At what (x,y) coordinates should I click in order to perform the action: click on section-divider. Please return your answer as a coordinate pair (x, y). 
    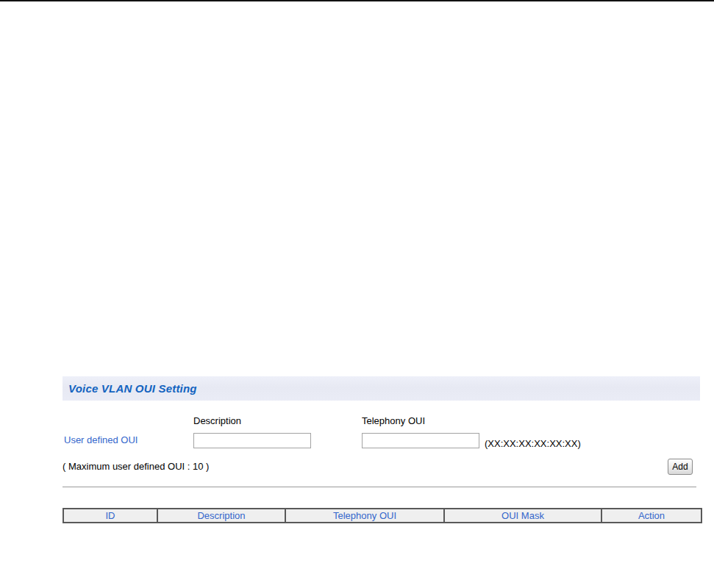
    Looking at the image, I should click on (379, 487).